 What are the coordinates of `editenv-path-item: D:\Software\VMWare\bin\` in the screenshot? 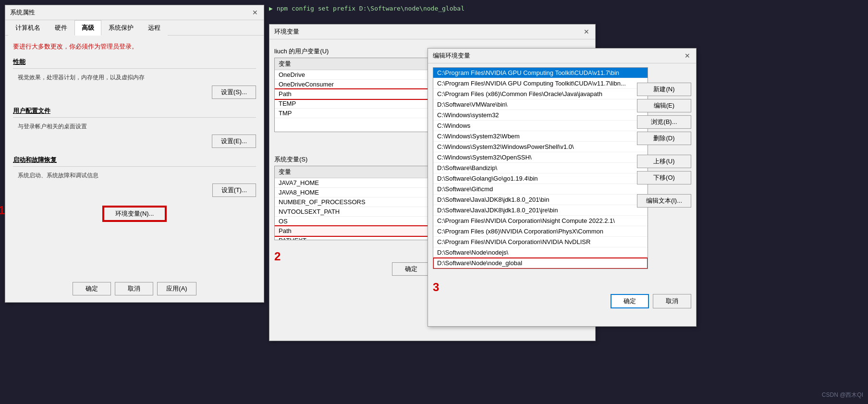 It's located at (540, 105).